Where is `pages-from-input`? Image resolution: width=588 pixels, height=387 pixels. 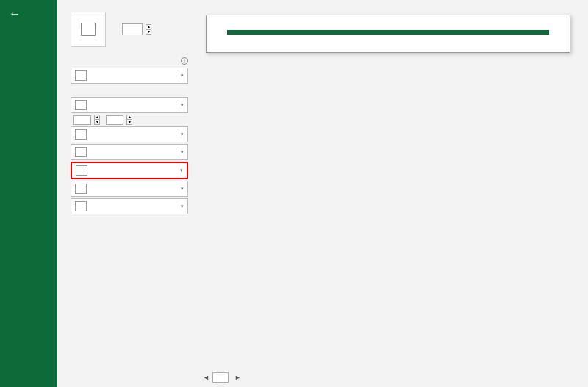
pages-from-input is located at coordinates (82, 120).